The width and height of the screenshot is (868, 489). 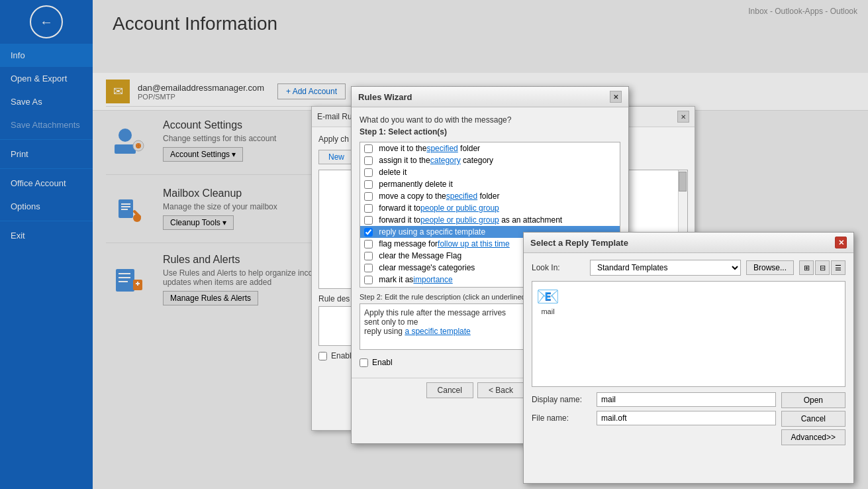 What do you see at coordinates (561, 400) in the screenshot?
I see `display-name-label: Display name:` at bounding box center [561, 400].